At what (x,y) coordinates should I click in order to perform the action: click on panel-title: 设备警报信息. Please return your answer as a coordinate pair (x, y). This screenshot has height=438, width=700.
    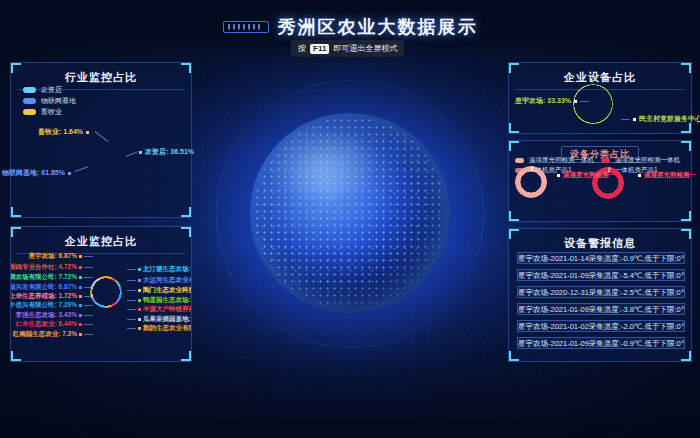
    Looking at the image, I should click on (600, 240).